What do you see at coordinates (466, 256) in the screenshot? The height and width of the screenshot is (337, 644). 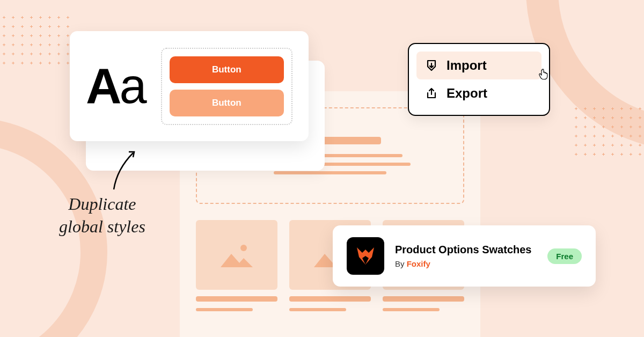 I see `app-info: Product Options Swatches By Foxify` at bounding box center [466, 256].